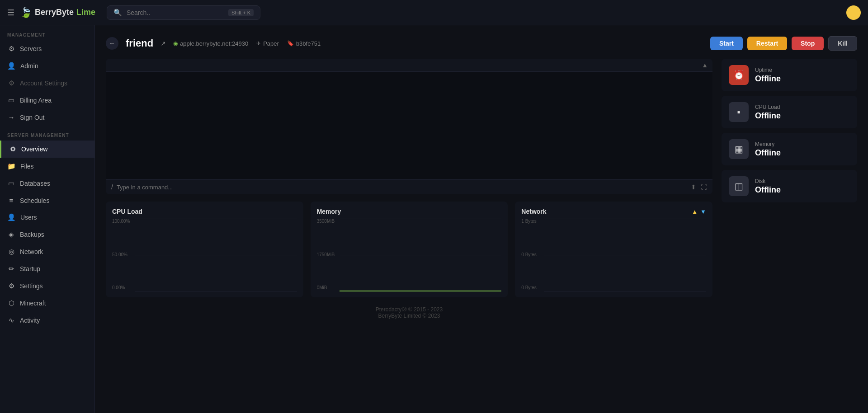  What do you see at coordinates (184, 13) in the screenshot?
I see `search-bar: 🔍 Shift + K` at bounding box center [184, 13].